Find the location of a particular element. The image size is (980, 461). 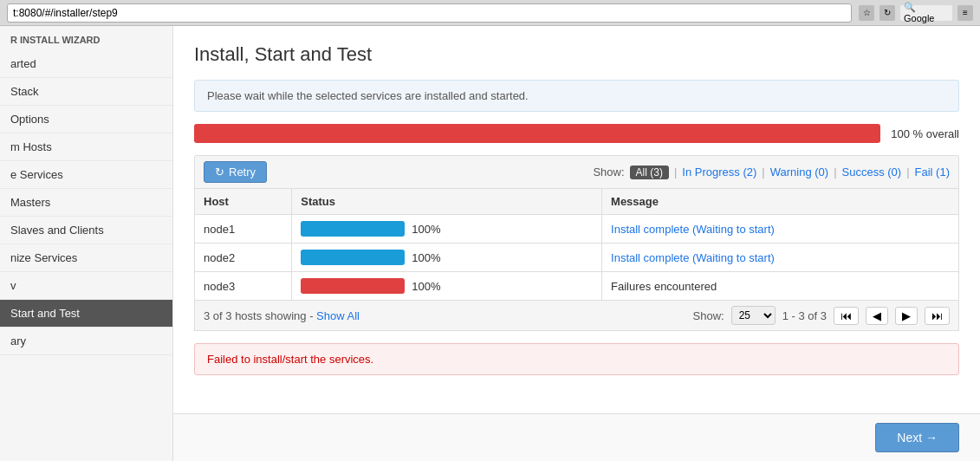

filter-warning: Warning (0) is located at coordinates (799, 172).